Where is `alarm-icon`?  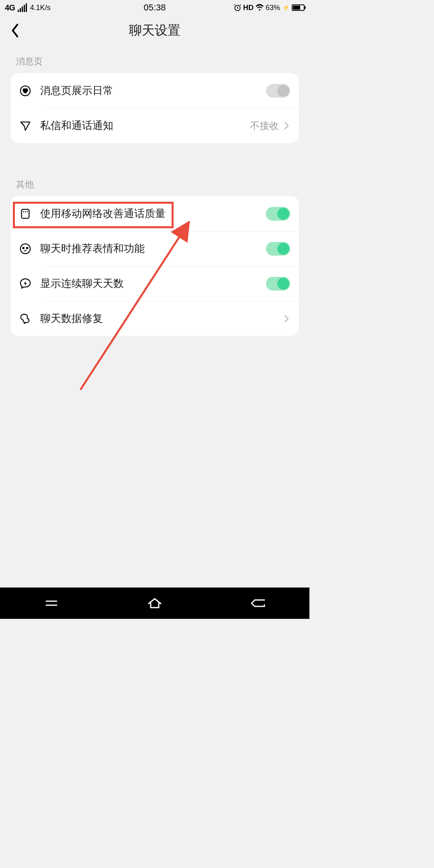
alarm-icon is located at coordinates (237, 8).